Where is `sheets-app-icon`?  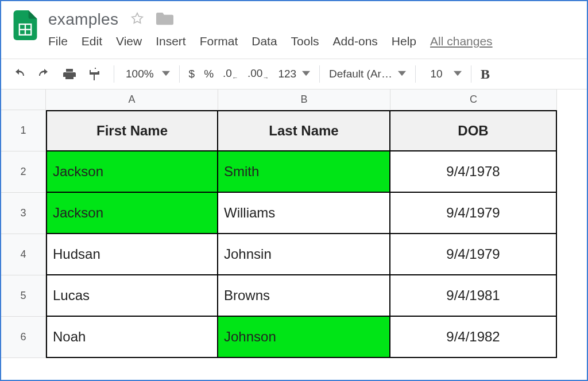 sheets-app-icon is located at coordinates (25, 25).